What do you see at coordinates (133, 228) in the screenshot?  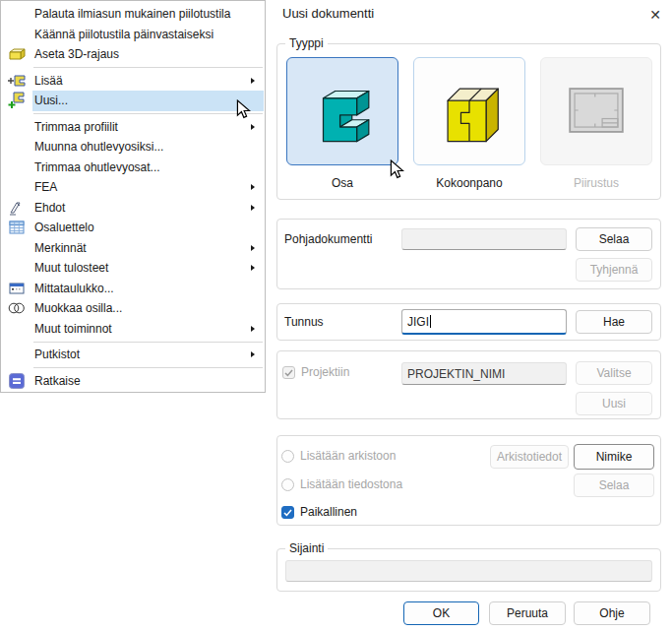 I see `menu-item-osaluettelo: Osaluettelo` at bounding box center [133, 228].